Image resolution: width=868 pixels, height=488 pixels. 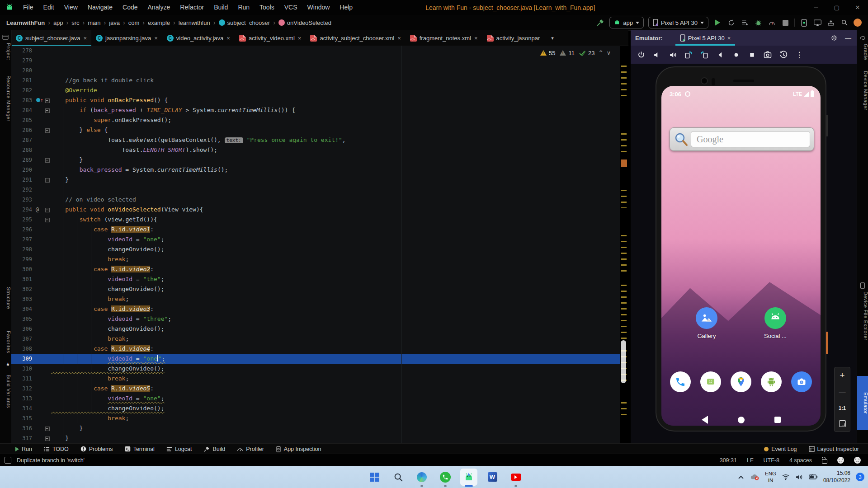 What do you see at coordinates (728, 460) in the screenshot?
I see `caret-position: 309:31` at bounding box center [728, 460].